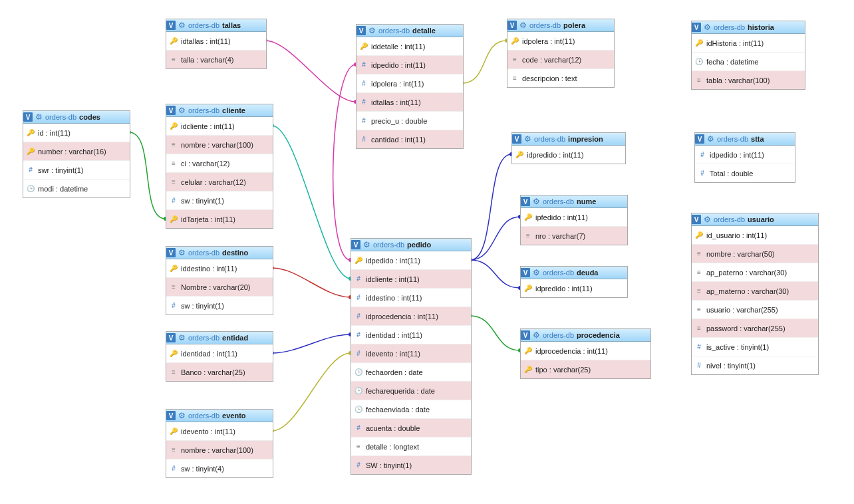 This screenshot has height=504, width=854. What do you see at coordinates (219, 450) in the screenshot?
I see `column-row: ≡nombre : varchar(100)` at bounding box center [219, 450].